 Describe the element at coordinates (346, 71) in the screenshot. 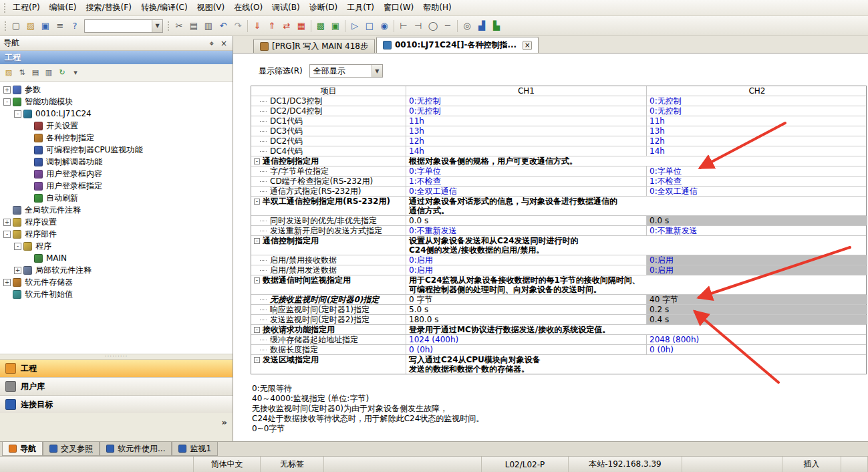

I see `display-filter-select: 全部显示 ▼` at that location.